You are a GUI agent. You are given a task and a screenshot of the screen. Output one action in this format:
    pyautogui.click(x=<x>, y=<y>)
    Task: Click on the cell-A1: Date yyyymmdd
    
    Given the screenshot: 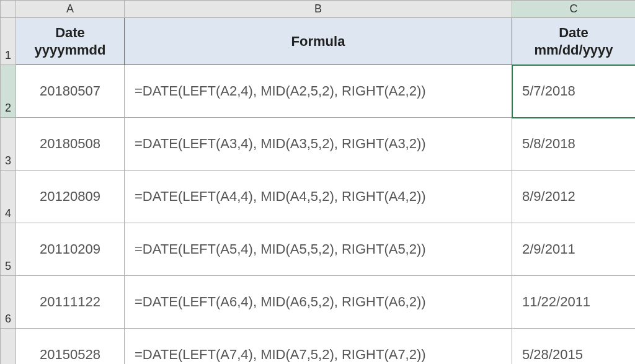 What is the action you would take?
    pyautogui.click(x=71, y=42)
    